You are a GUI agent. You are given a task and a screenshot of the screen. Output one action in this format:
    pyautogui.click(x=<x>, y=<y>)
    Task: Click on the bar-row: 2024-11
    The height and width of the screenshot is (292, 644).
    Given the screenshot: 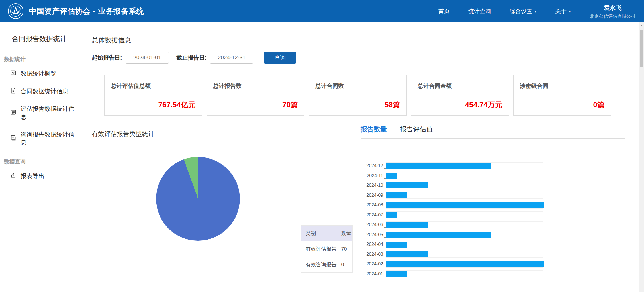 What is the action you would take?
    pyautogui.click(x=493, y=176)
    